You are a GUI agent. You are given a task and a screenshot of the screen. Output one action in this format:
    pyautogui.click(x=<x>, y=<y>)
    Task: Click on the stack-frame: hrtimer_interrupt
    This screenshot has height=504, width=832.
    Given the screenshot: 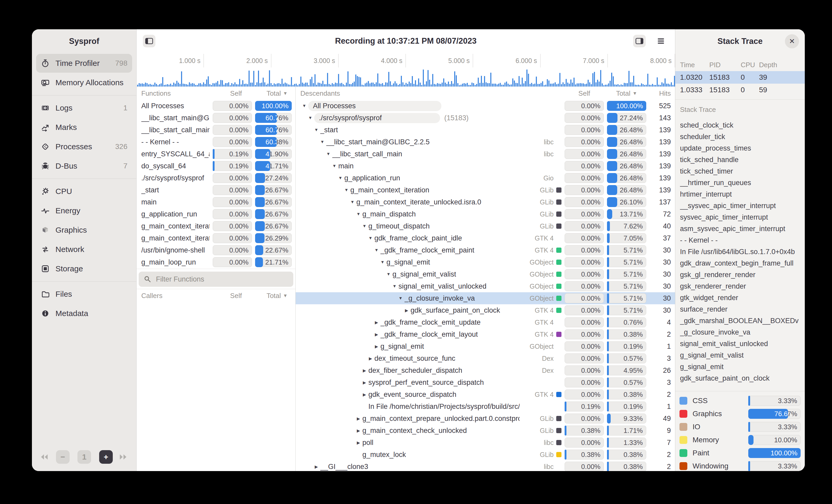 What is the action you would take?
    pyautogui.click(x=742, y=194)
    